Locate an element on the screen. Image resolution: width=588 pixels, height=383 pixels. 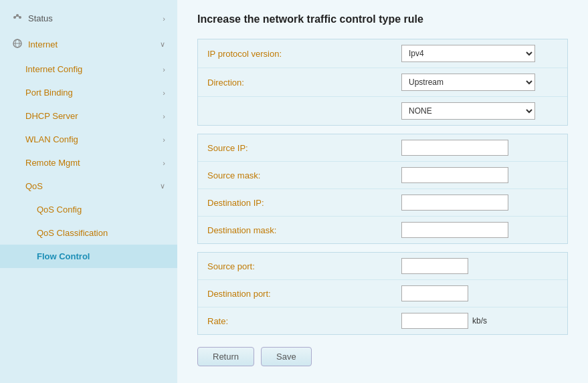
sidebar-item-port-binding-label: Port Binding is located at coordinates (50, 92).